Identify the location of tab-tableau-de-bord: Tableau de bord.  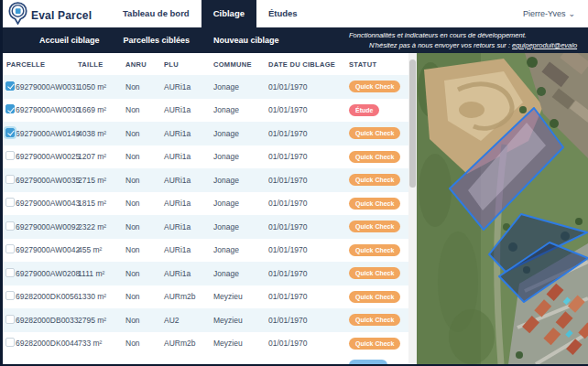
(156, 14).